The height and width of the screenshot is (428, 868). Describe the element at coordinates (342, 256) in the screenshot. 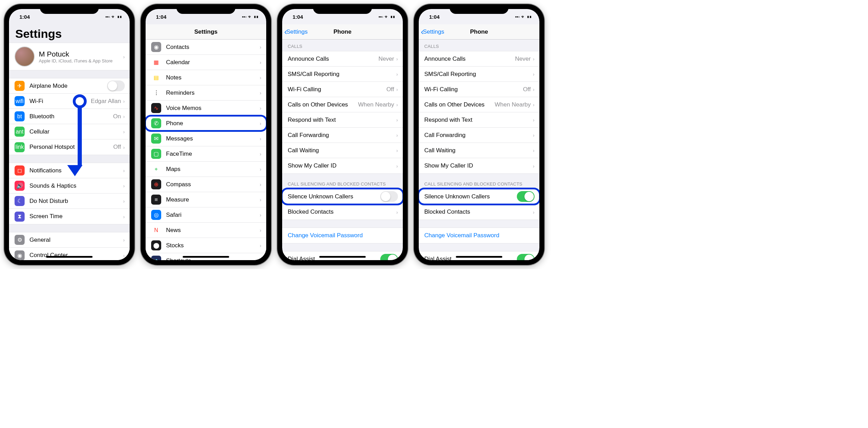

I see `dial-assist-group: Dial Assist` at that location.